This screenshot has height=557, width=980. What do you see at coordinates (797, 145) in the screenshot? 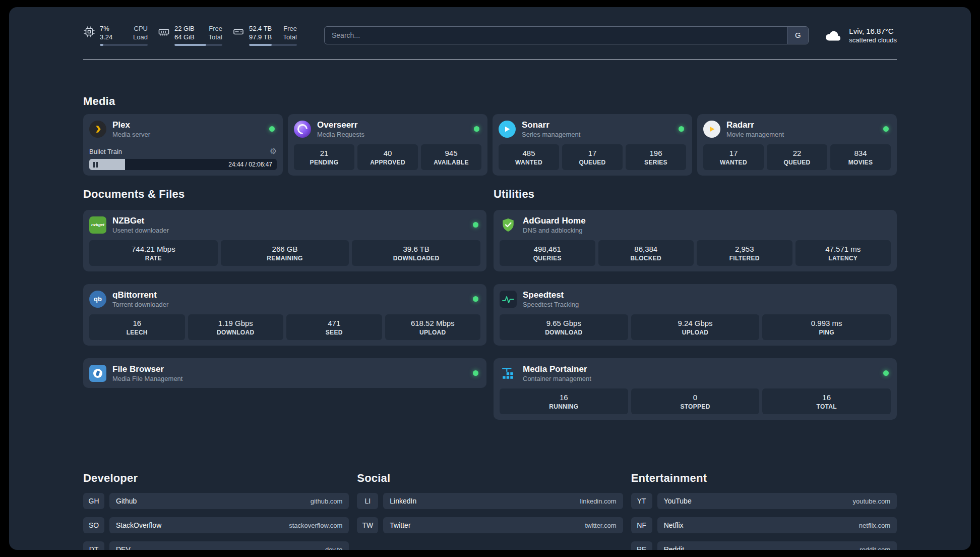
I see `service-card-radarr: Radarr Movie management 17WANTED 22QUEUE…` at bounding box center [797, 145].